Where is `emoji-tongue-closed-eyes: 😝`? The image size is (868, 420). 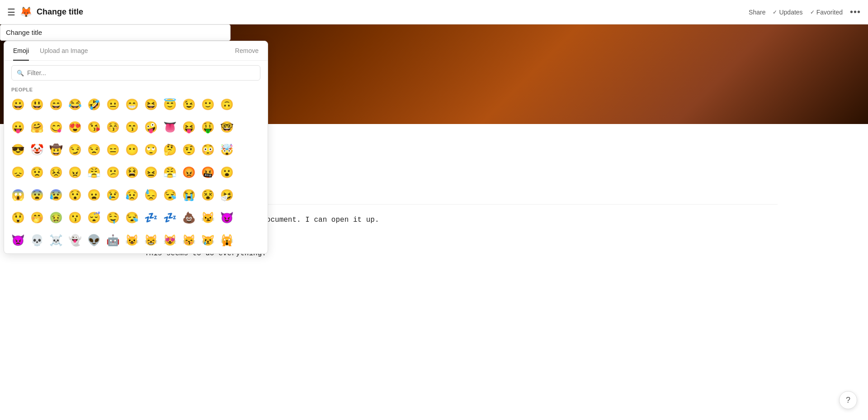
emoji-tongue-closed-eyes: 😝 is located at coordinates (189, 127).